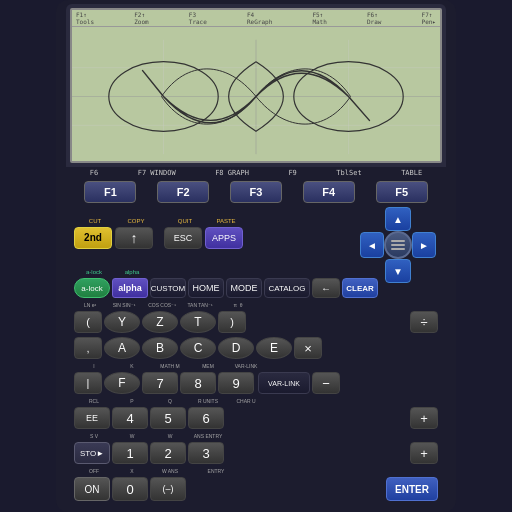  I want to click on clear-key: CLEAR, so click(360, 288).